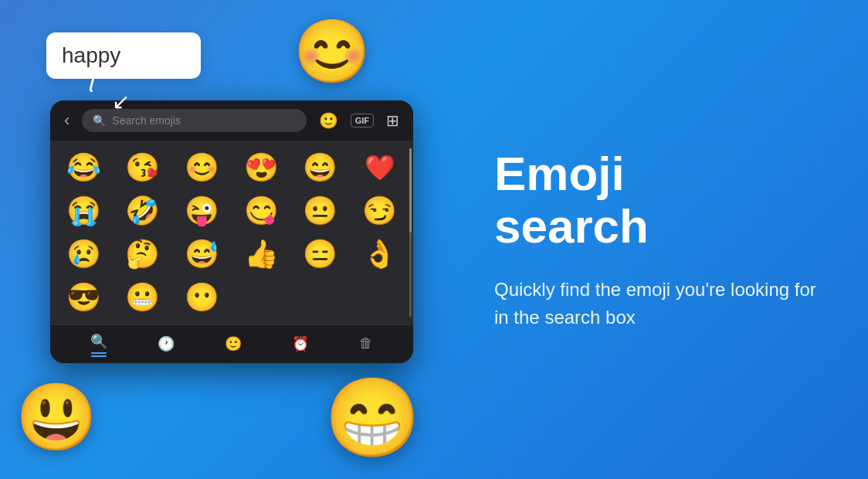 The width and height of the screenshot is (868, 479). What do you see at coordinates (366, 343) in the screenshot?
I see `nav-delete-icon: 🗑` at bounding box center [366, 343].